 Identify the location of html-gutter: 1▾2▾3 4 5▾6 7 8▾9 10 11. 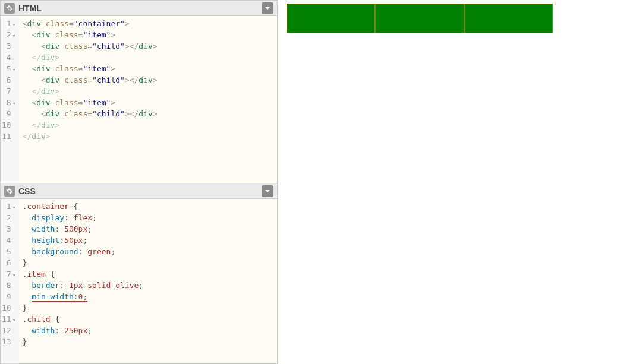
(10, 100).